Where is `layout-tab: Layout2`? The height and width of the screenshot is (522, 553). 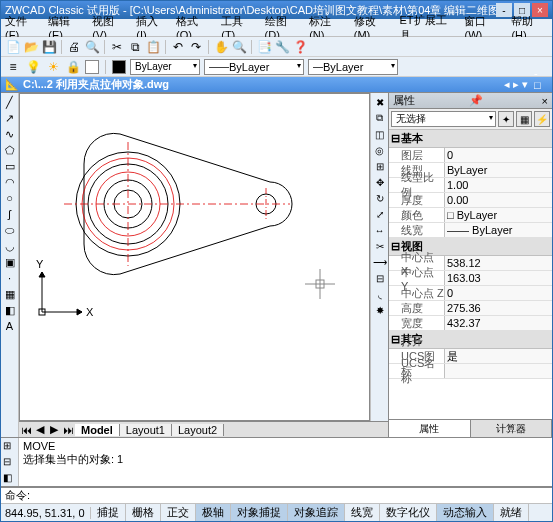 layout-tab: Layout2 is located at coordinates (198, 430).